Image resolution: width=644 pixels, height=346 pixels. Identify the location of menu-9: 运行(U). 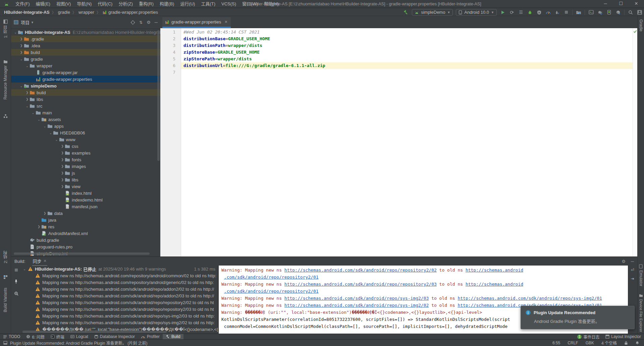
(187, 4).